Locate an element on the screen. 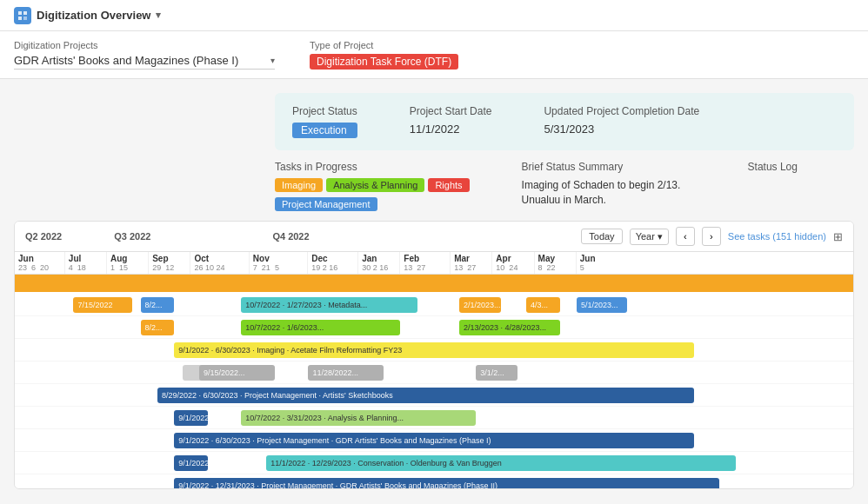 The width and height of the screenshot is (868, 504). nav-chevron-icon: ▾ is located at coordinates (158, 16).